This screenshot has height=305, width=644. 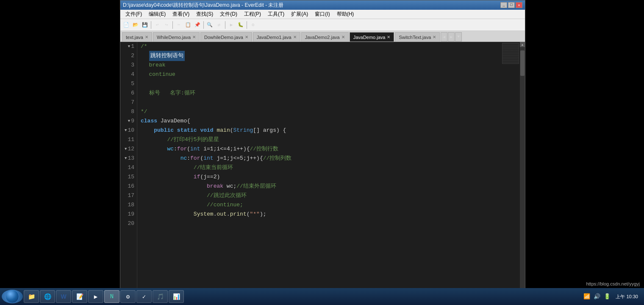 What do you see at coordinates (188, 25) in the screenshot?
I see `toolbar-copy: 📋` at bounding box center [188, 25].